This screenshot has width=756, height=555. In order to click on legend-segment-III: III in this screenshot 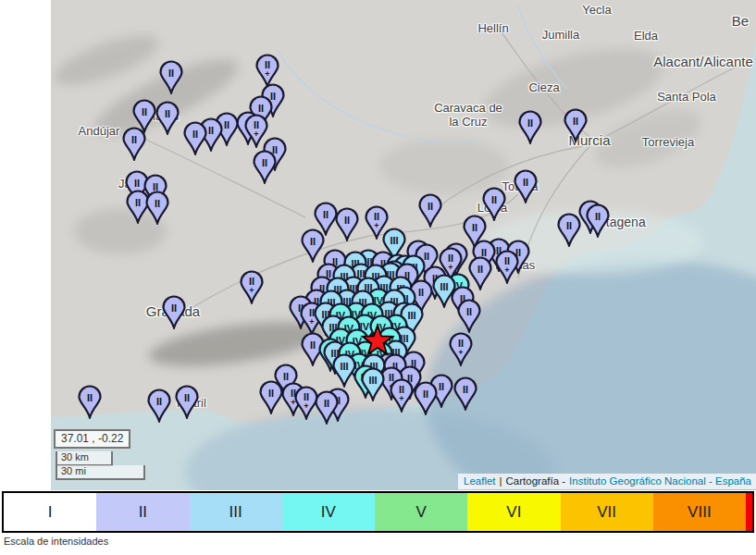, I will do `click(236, 512)`.